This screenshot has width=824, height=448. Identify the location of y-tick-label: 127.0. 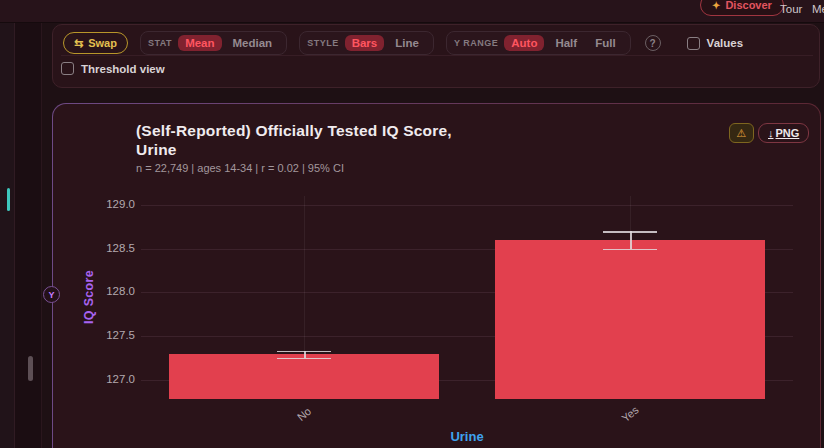
(108, 379).